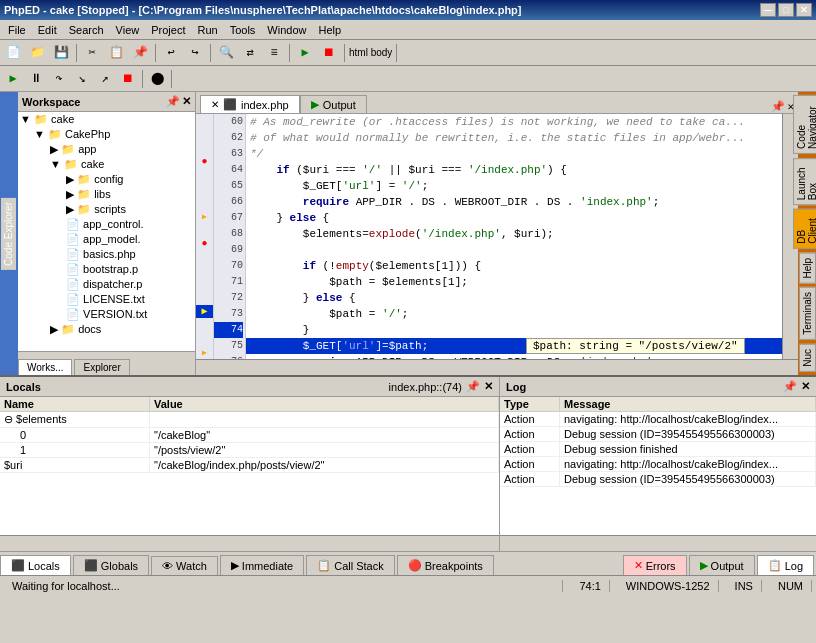  What do you see at coordinates (658, 543) in the screenshot?
I see `log-scrollbar-h` at bounding box center [658, 543].